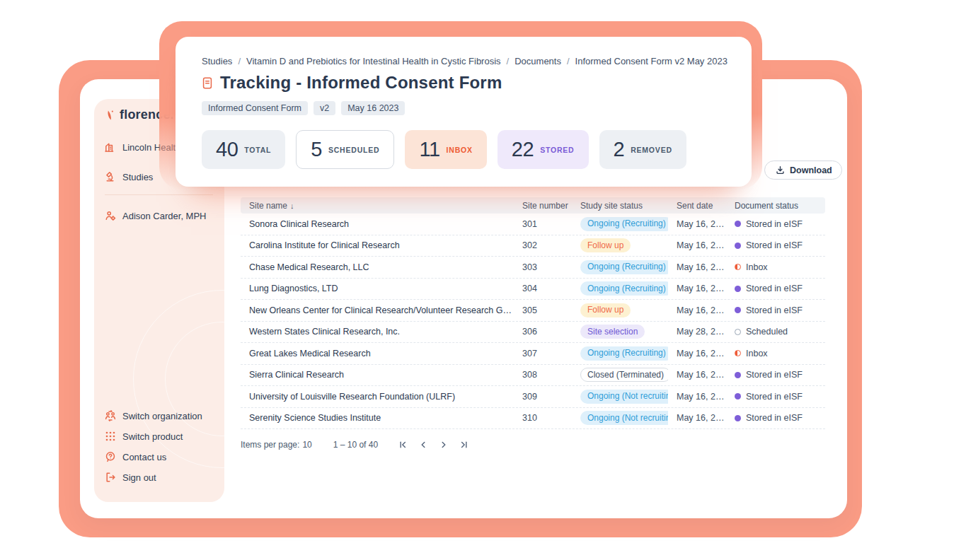  What do you see at coordinates (619, 150) in the screenshot?
I see `stat-value: 2` at bounding box center [619, 150].